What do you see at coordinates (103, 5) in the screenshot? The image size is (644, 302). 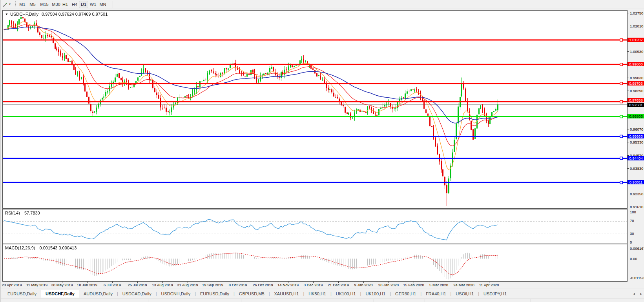 I see `timeframe-button-mn: MN` at bounding box center [103, 5].